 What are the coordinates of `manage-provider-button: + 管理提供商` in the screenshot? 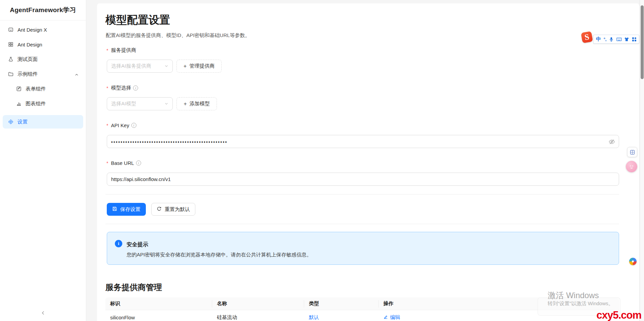 It's located at (199, 66).